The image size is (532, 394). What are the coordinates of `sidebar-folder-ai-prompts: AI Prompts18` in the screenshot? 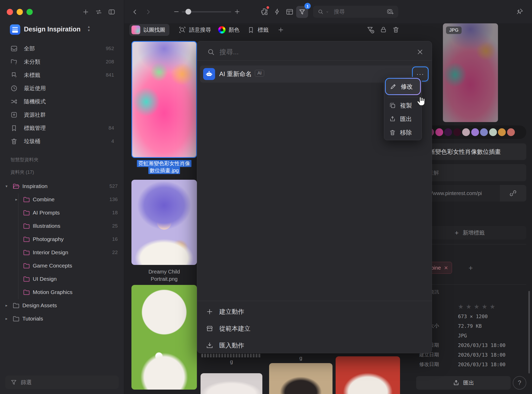 It's located at (62, 213).